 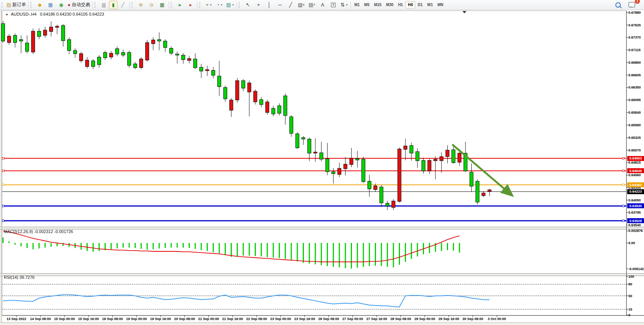 What do you see at coordinates (79, 5) in the screenshot?
I see `autotrading-button: ●自动交易` at bounding box center [79, 5].